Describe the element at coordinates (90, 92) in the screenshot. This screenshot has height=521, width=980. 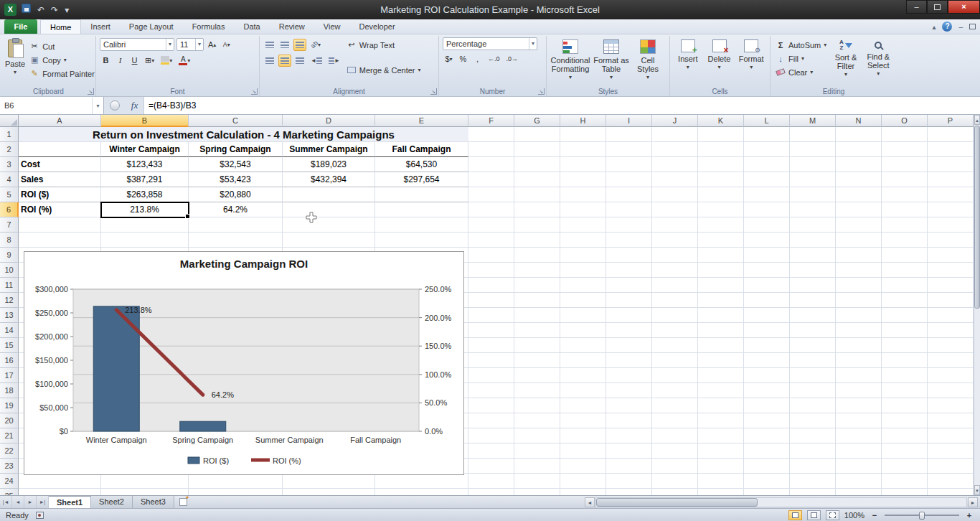
I see `clipboard-dialog-launcher` at that location.